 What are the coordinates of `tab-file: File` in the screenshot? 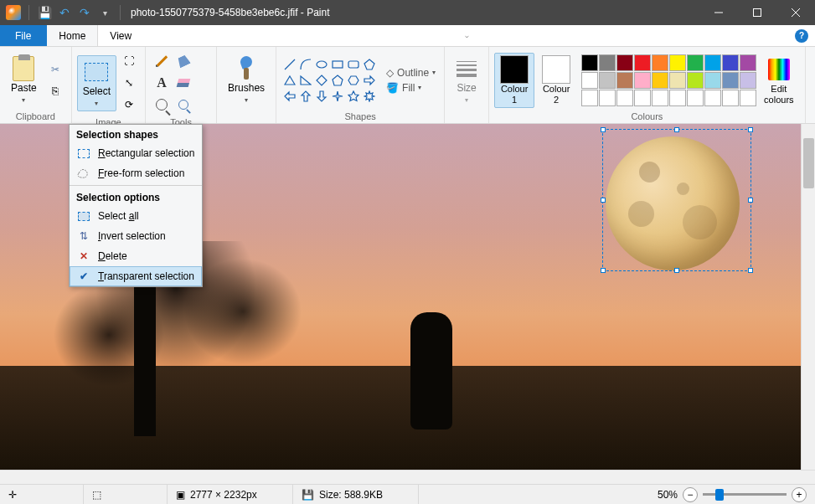 It's located at (23, 35).